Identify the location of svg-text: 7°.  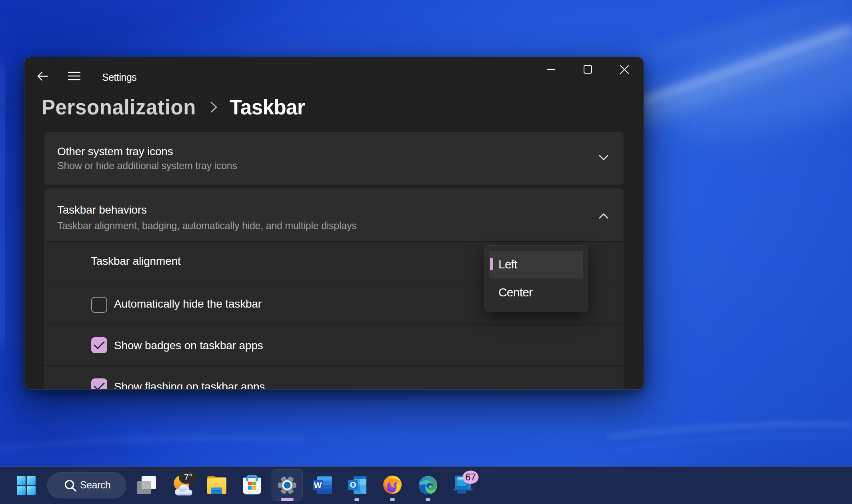
(188, 477).